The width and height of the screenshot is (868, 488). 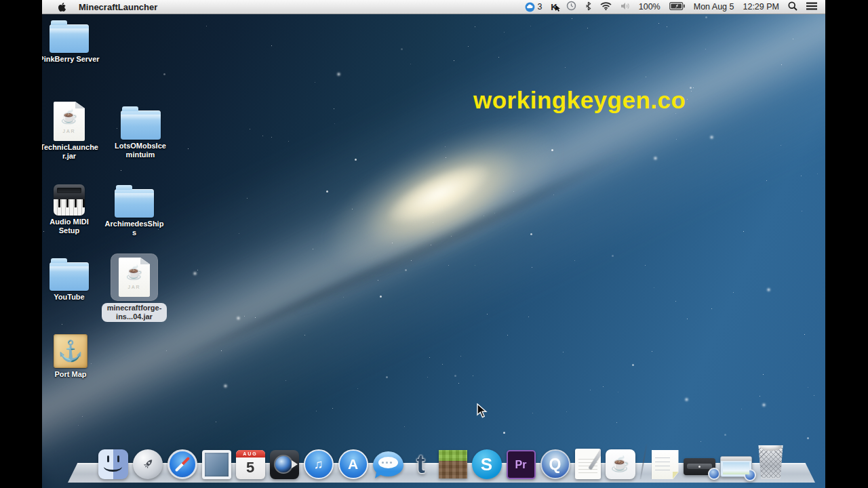 What do you see at coordinates (420, 464) in the screenshot?
I see `tumblr-letter: t` at bounding box center [420, 464].